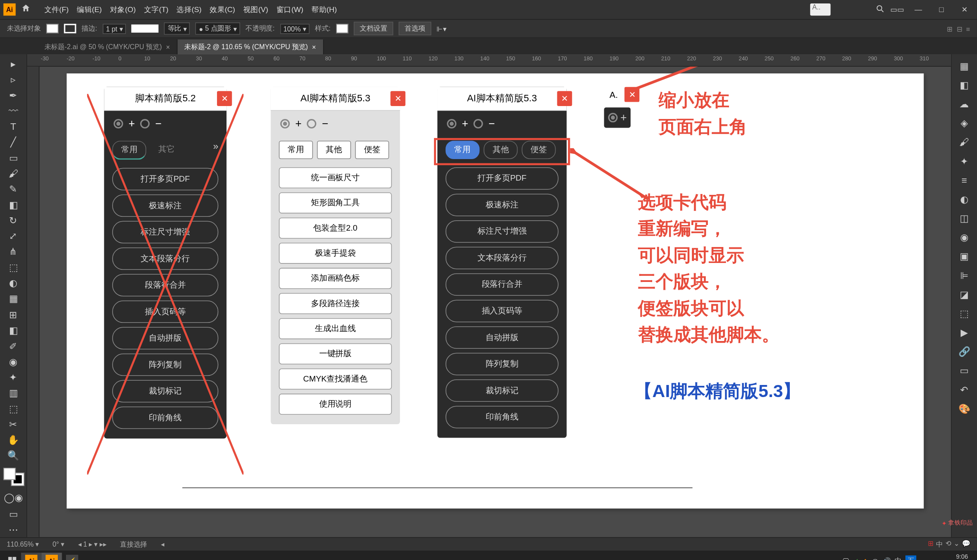 This screenshot has height=560, width=977. Describe the element at coordinates (950, 28) in the screenshot. I see `panel-toggle-icon: ⊞` at that location.